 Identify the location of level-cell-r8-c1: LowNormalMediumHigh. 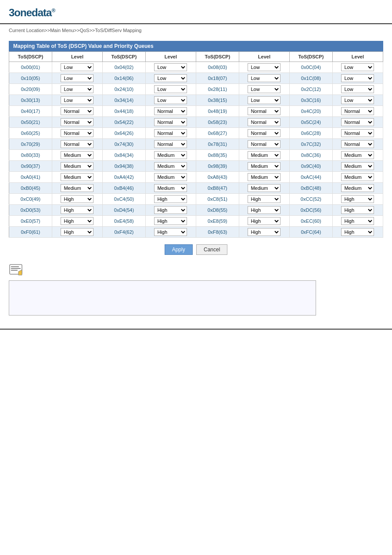
(170, 156).